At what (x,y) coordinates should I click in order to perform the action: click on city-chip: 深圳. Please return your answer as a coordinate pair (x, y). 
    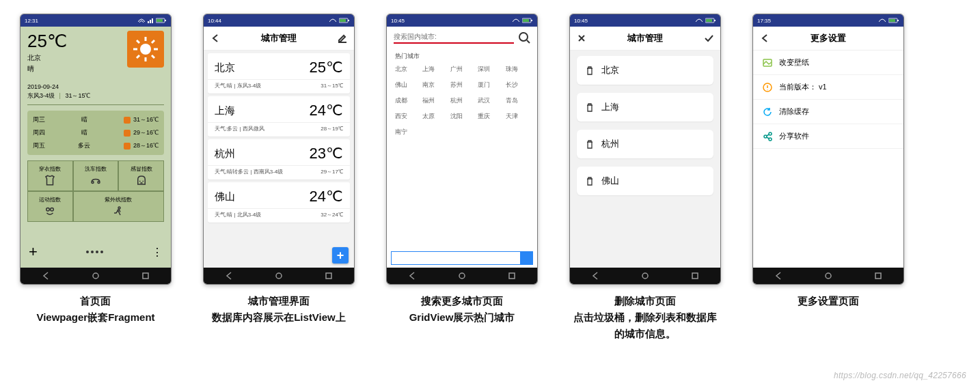
    Looking at the image, I should click on (489, 70).